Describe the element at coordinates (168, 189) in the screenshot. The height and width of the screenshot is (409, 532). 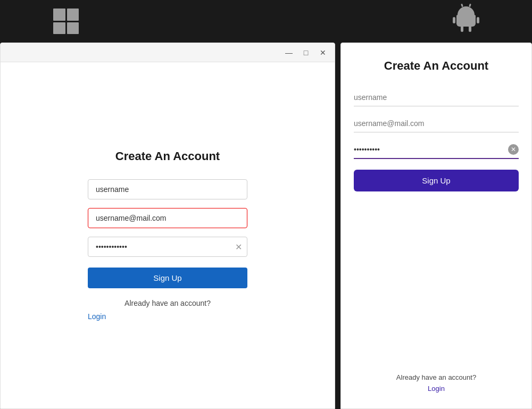
I see `windows-username-field` at that location.